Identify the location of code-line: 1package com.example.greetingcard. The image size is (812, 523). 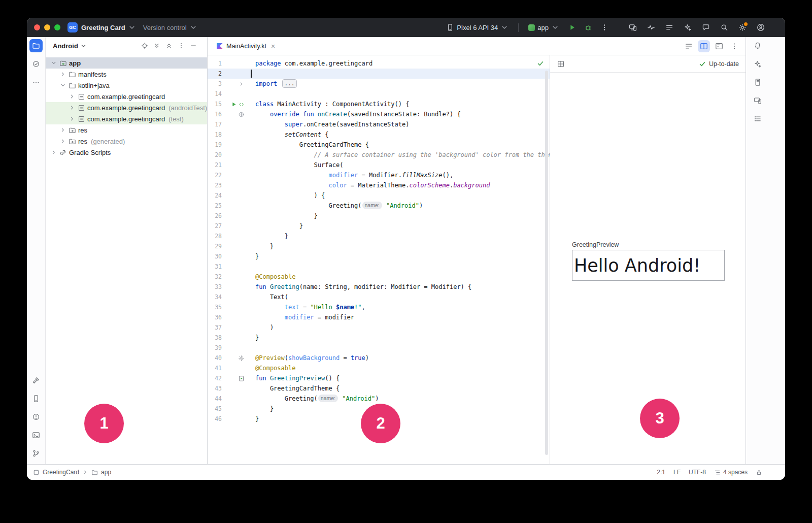
(379, 63).